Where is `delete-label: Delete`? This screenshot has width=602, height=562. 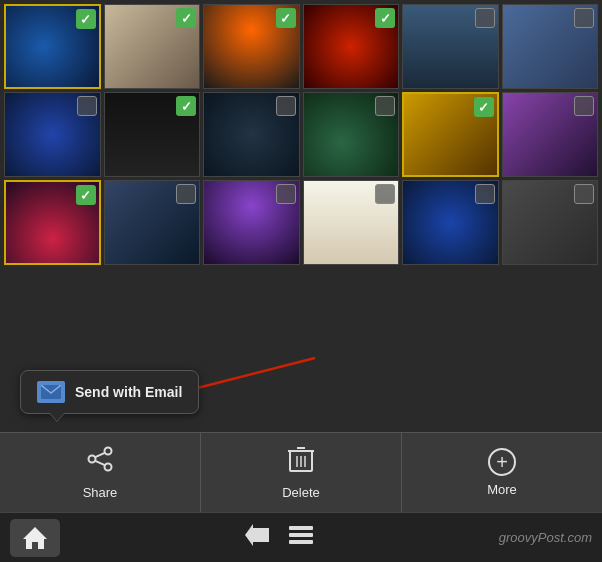 delete-label: Delete is located at coordinates (301, 492).